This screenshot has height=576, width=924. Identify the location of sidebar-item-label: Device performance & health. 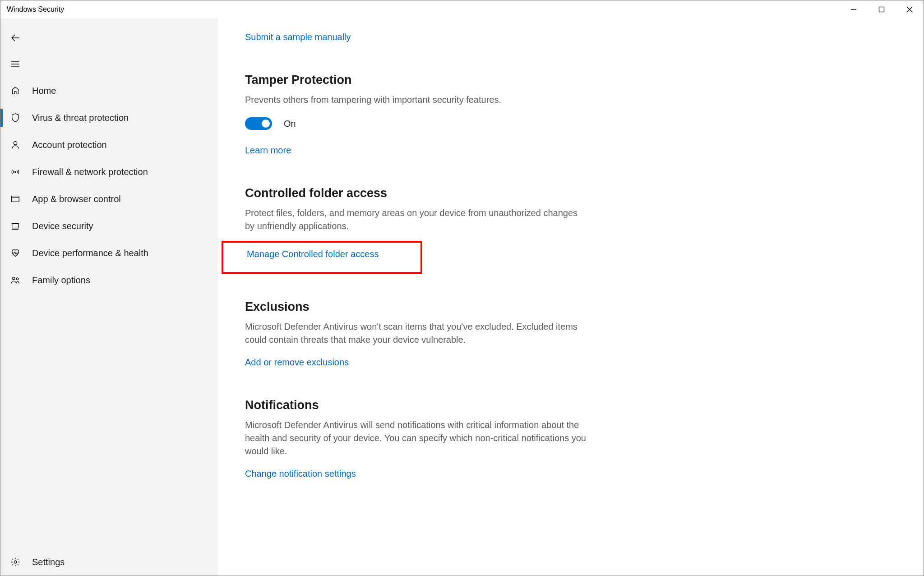
(125, 253).